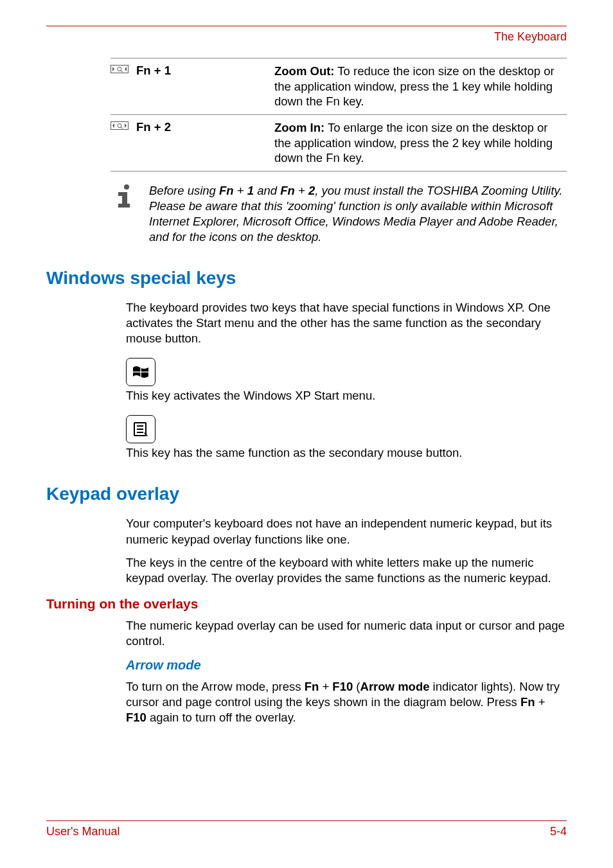 Image resolution: width=613 pixels, height=868 pixels. Describe the element at coordinates (558, 831) in the screenshot. I see `footer-right: 5-4` at that location.